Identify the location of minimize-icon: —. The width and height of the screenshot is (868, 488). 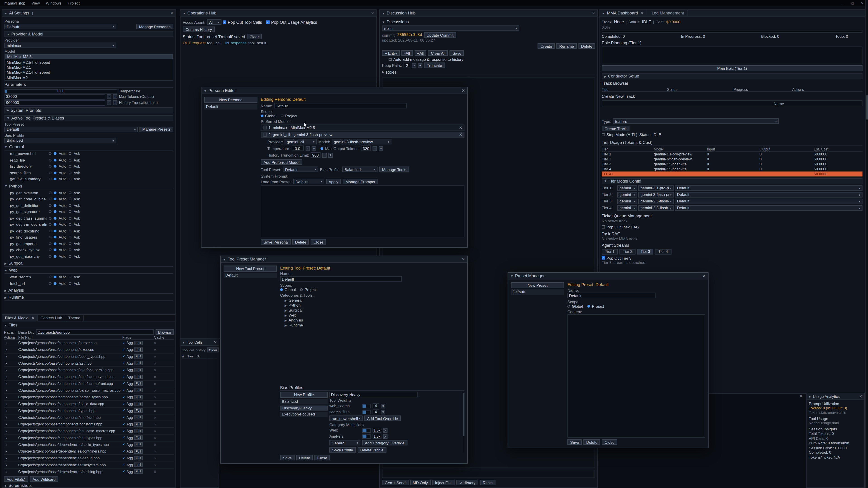
(843, 3).